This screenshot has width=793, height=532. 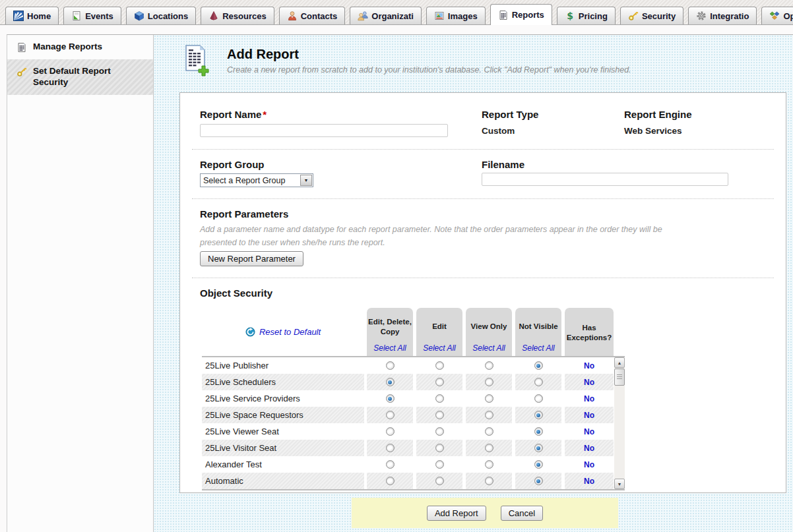 I want to click on table-scrollbar: ▲ ▼, so click(x=619, y=423).